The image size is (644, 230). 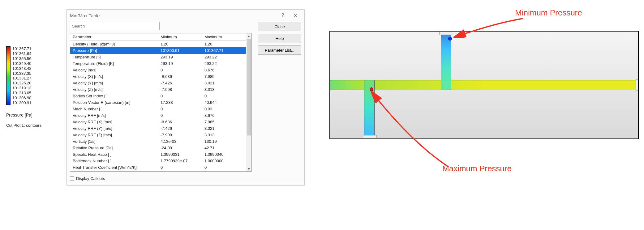 I want to click on table-cell-name: Pressure [Pa], so click(x=114, y=51).